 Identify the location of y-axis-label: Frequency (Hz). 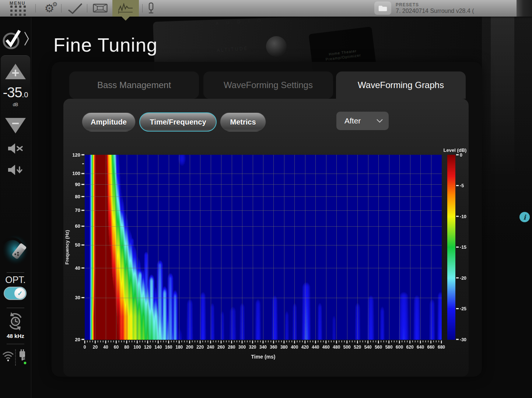
(67, 247).